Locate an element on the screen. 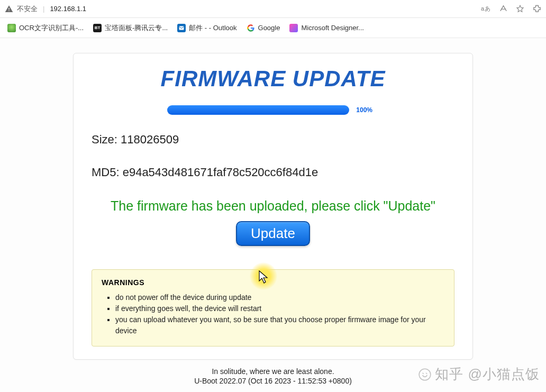 Image resolution: width=546 pixels, height=392 pixels. warnings-heading: WARNINGS is located at coordinates (273, 282).